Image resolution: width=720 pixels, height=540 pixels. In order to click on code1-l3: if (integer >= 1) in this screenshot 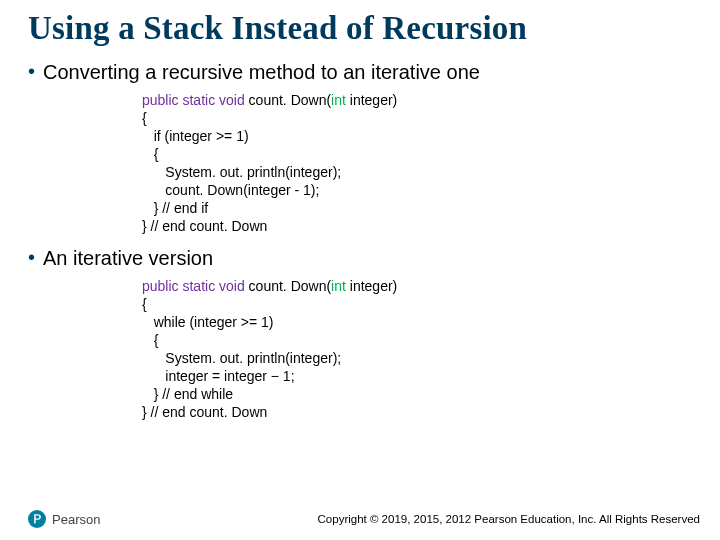, I will do `click(196, 136)`.